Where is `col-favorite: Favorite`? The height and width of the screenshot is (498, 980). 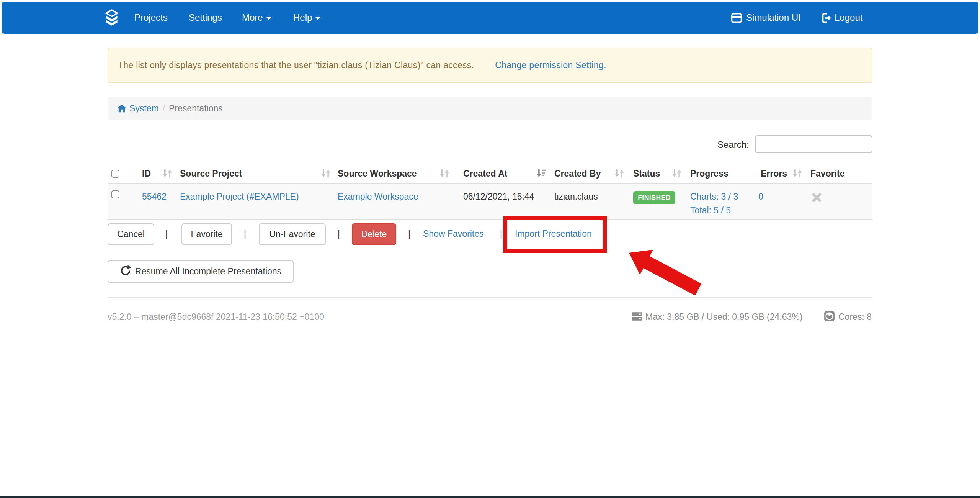
col-favorite: Favorite is located at coordinates (828, 174).